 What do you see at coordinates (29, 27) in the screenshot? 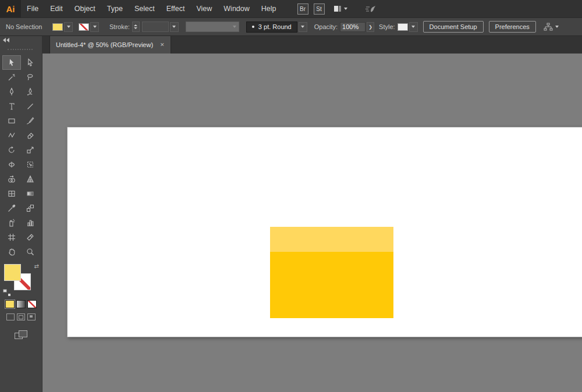
I see `selection-status: No Selection` at bounding box center [29, 27].